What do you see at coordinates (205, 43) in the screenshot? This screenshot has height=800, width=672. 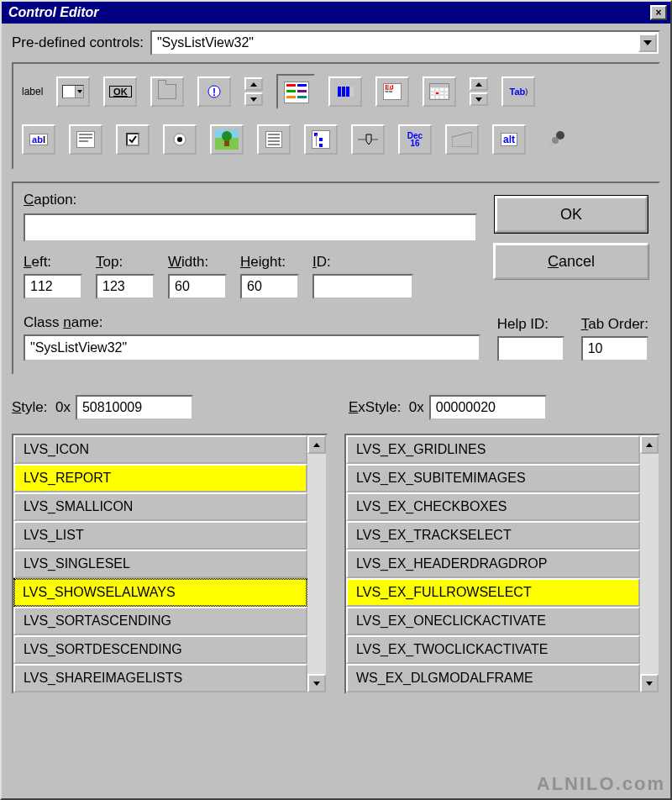 I see `predefined-value: "SysListView32"` at bounding box center [205, 43].